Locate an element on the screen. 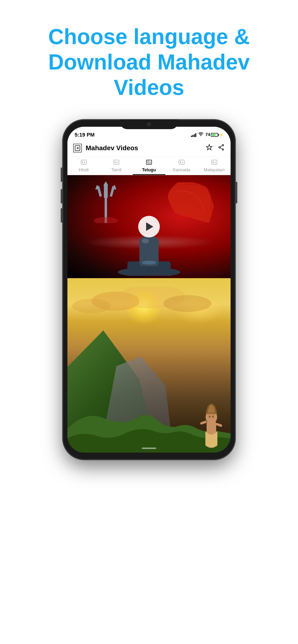 The width and height of the screenshot is (298, 644). app-bar: Mahadev Videos is located at coordinates (149, 148).